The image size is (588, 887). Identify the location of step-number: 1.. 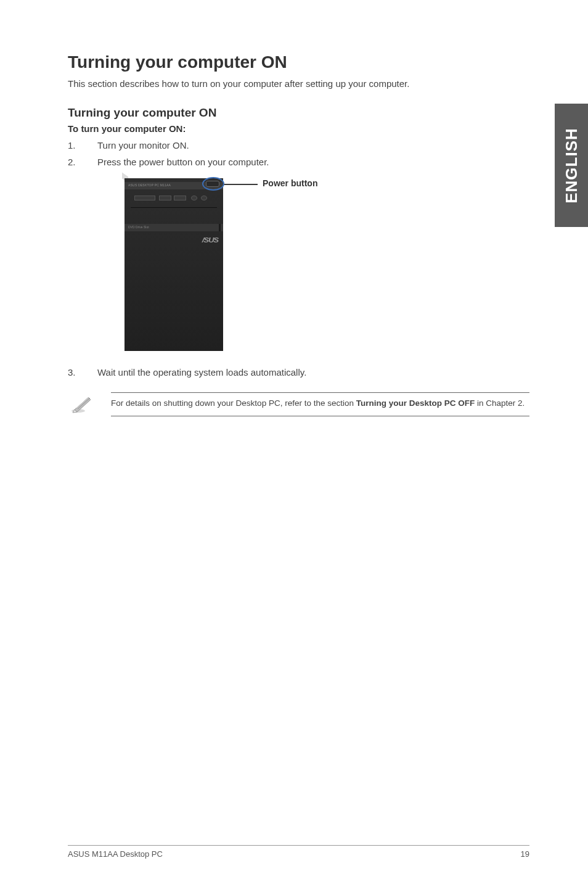
(72, 146).